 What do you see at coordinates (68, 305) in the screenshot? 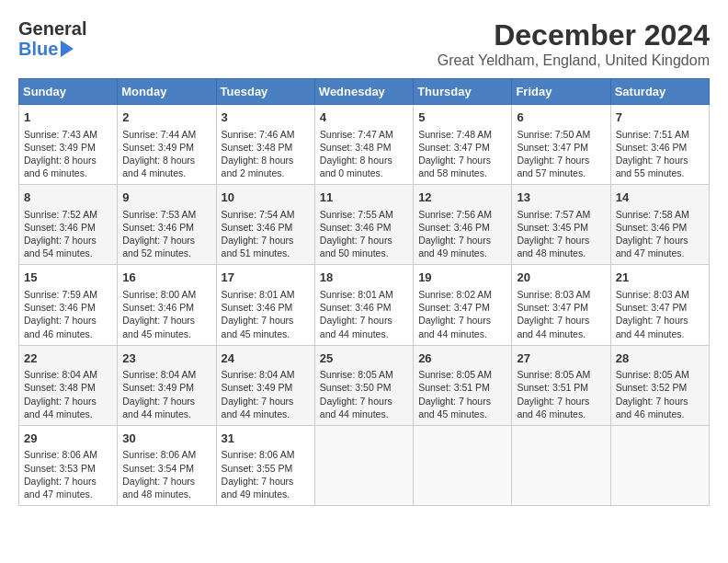
I see `calendar-cell: 15Sunrise: 7:59 AMSunset: 3:46 PMDayligh…` at bounding box center [68, 305].